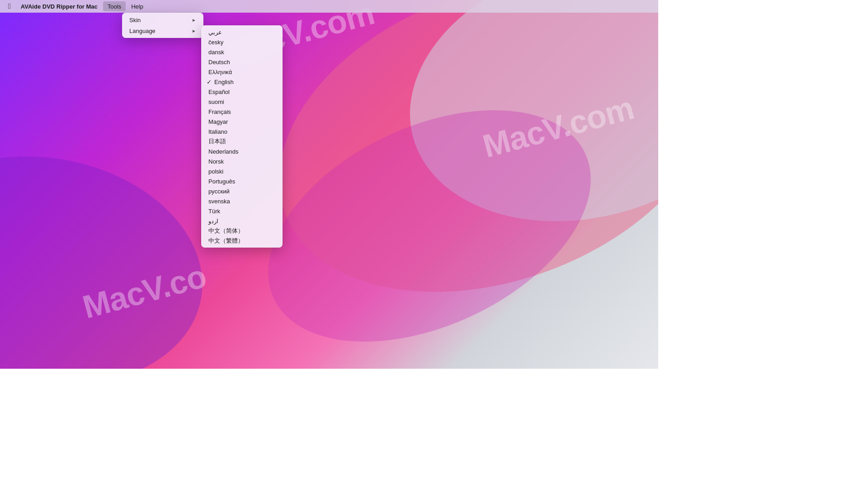 The image size is (868, 488). What do you see at coordinates (142, 31) in the screenshot?
I see `tools-language-label: Language` at bounding box center [142, 31].